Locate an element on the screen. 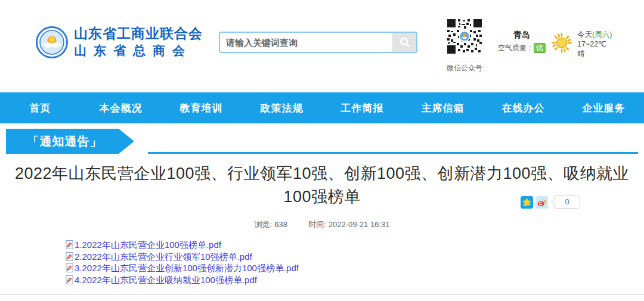 This screenshot has width=644, height=301. air-quality: 空气质量：优 is located at coordinates (522, 48).